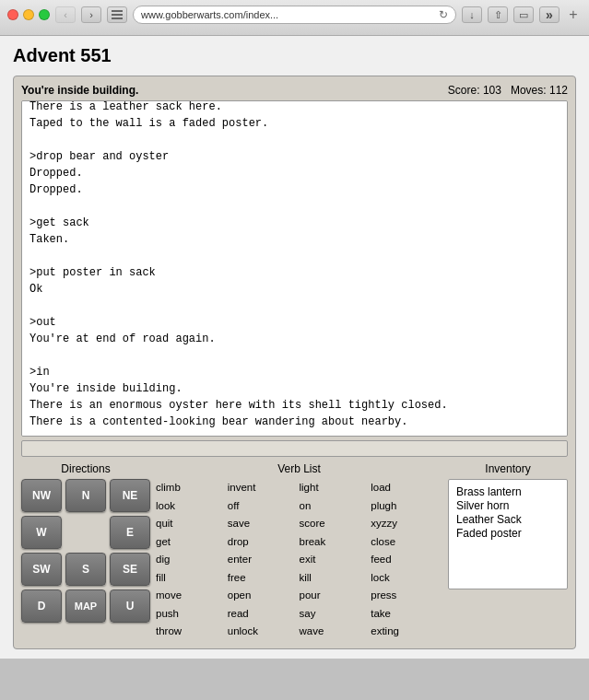  I want to click on verb-on: on, so click(336, 507).